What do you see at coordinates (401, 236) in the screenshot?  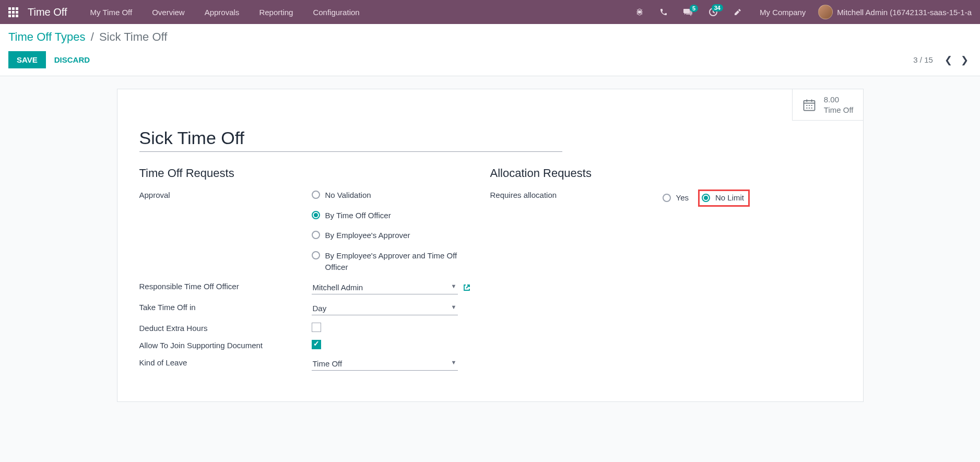 I see `radio-by-approver: By Employee's Approver` at bounding box center [401, 236].